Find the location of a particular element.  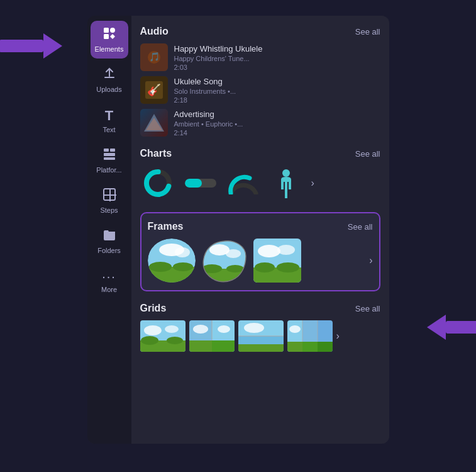

left-arrow is located at coordinates (31, 46).